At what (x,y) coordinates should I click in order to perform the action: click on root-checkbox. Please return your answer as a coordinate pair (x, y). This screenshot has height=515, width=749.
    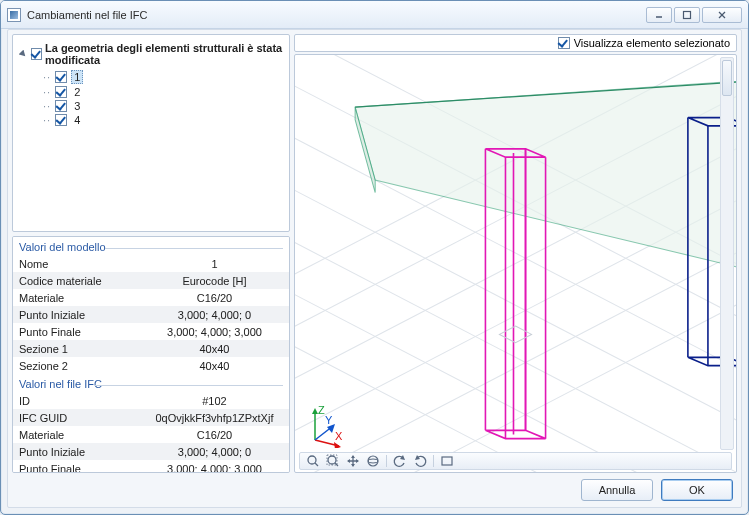
    Looking at the image, I should click on (36, 54).